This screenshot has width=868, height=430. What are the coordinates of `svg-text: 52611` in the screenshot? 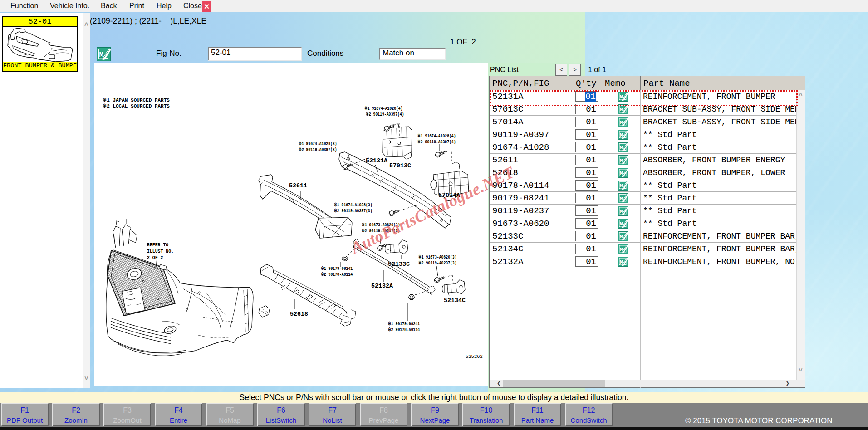 It's located at (298, 186).